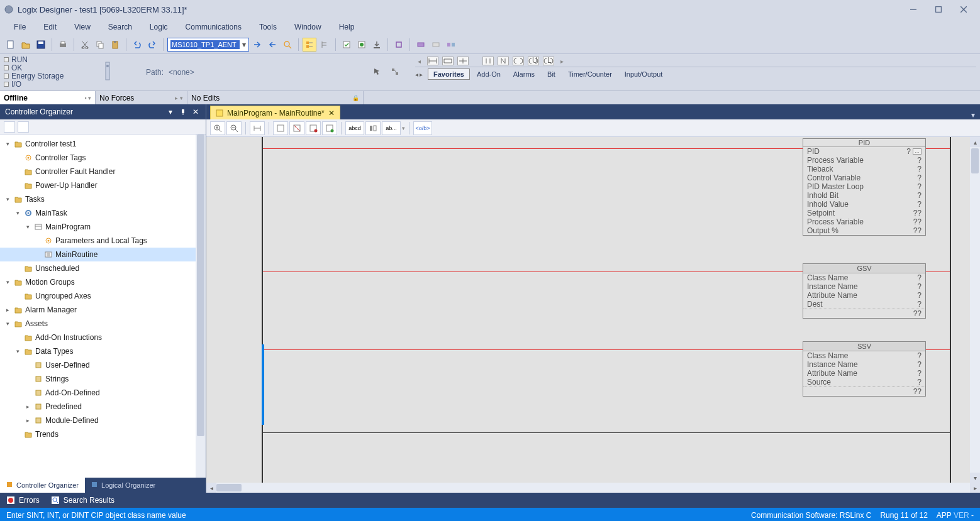 This screenshot has height=521, width=980. I want to click on block-row: Source?, so click(864, 382).